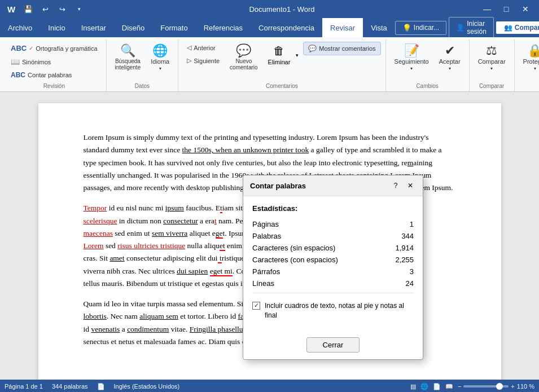 The image size is (539, 392). I want to click on status-bar: Página 1 de 1 344 palabras 📄 Inglés (Est…, so click(270, 386).